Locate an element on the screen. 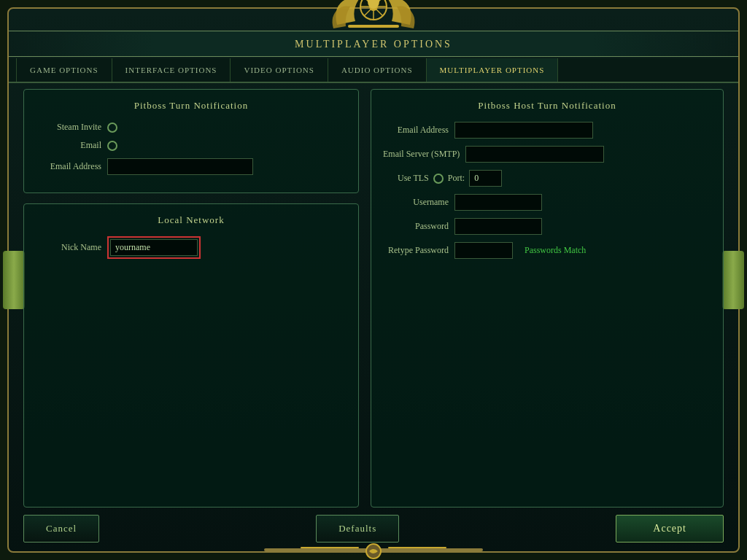 The height and width of the screenshot is (560, 747). smtp-row: Email Server (SMTP) is located at coordinates (547, 155).